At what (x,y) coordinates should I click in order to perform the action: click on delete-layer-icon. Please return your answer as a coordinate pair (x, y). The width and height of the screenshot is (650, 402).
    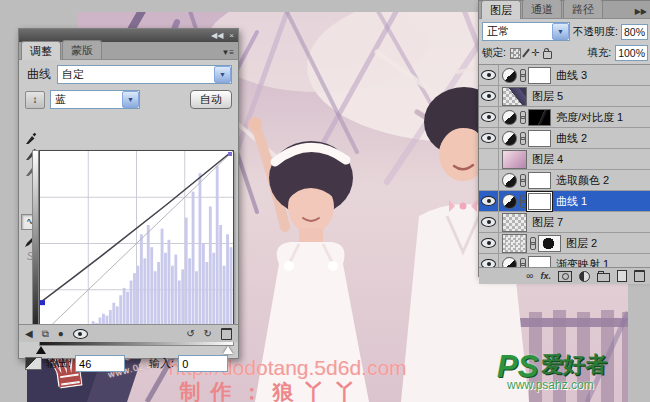
    Looking at the image, I should click on (640, 276).